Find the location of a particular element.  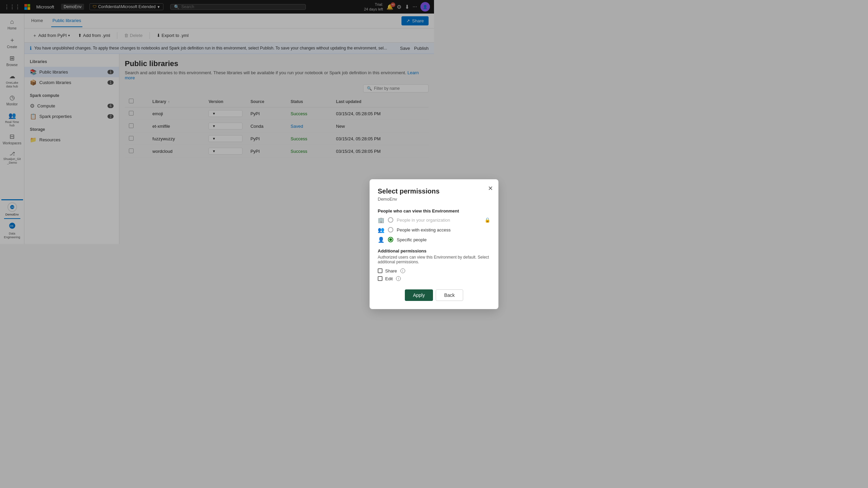

view-section-title: People who can view this Environment is located at coordinates (406, 211).